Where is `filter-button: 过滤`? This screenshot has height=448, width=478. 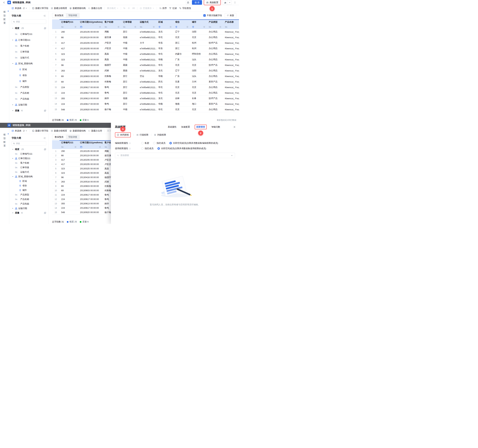 filter-button: 过滤 is located at coordinates (173, 8).